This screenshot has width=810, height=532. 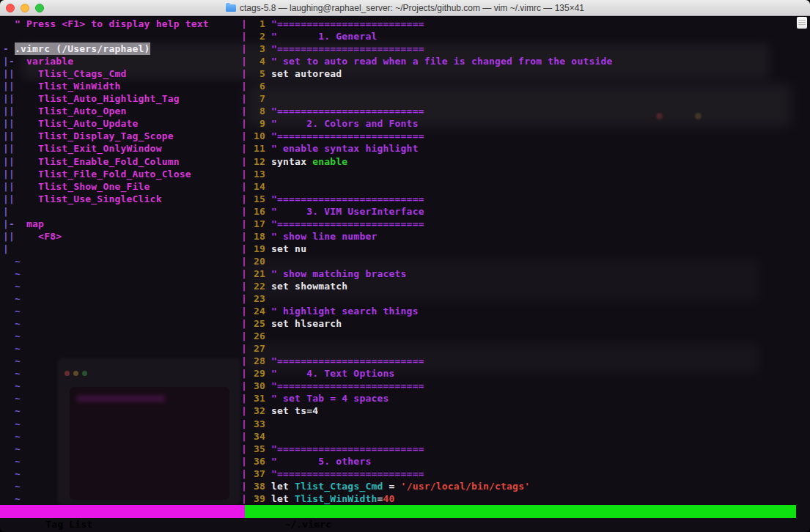 What do you see at coordinates (523, 274) in the screenshot?
I see `editor-line: 21" show matching bracets` at bounding box center [523, 274].